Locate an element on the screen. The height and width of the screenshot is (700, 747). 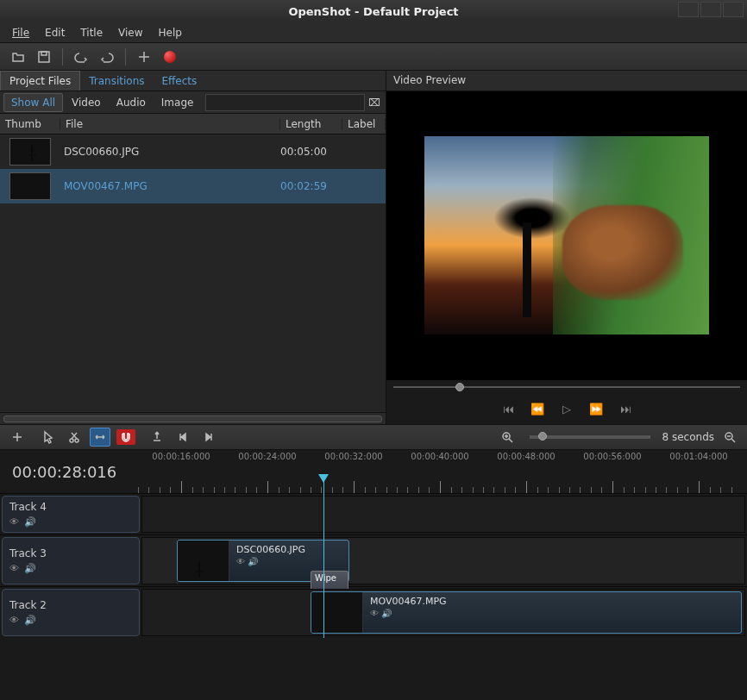
window-title: OpenShot - Default Project is located at coordinates (373, 12).